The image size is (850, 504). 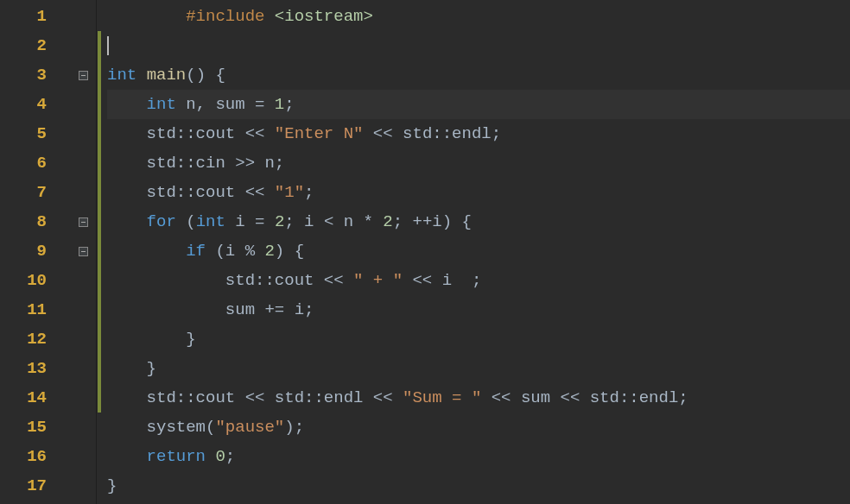 What do you see at coordinates (35, 222) in the screenshot?
I see `line-number: 8` at bounding box center [35, 222].